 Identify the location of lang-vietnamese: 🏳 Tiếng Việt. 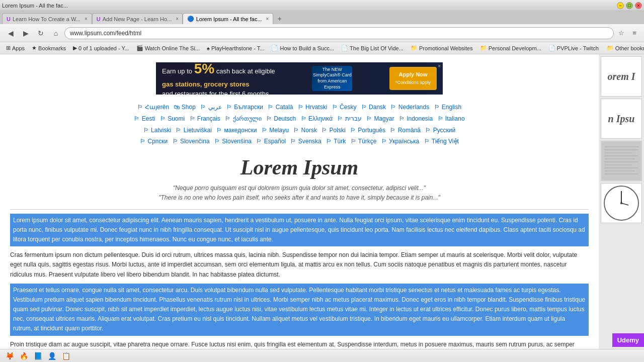
(442, 141).